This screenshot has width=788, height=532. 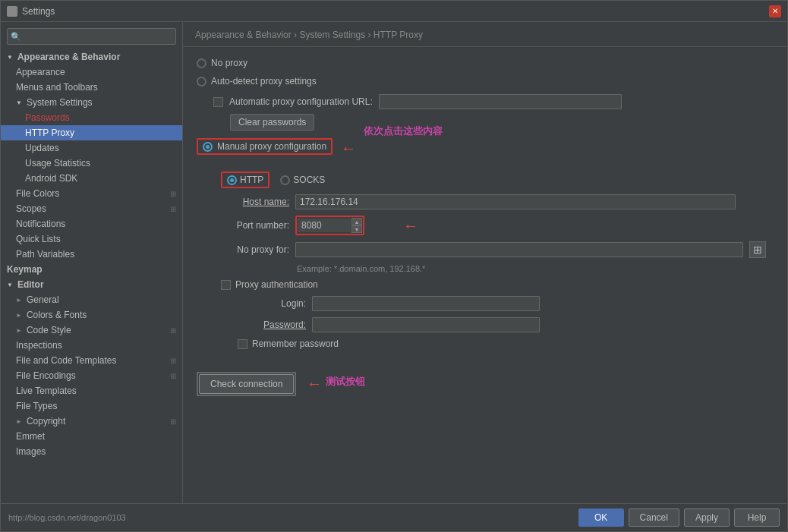 What do you see at coordinates (91, 194) in the screenshot?
I see `sidebar-item-file-colors: File Colors ⊞` at bounding box center [91, 194].